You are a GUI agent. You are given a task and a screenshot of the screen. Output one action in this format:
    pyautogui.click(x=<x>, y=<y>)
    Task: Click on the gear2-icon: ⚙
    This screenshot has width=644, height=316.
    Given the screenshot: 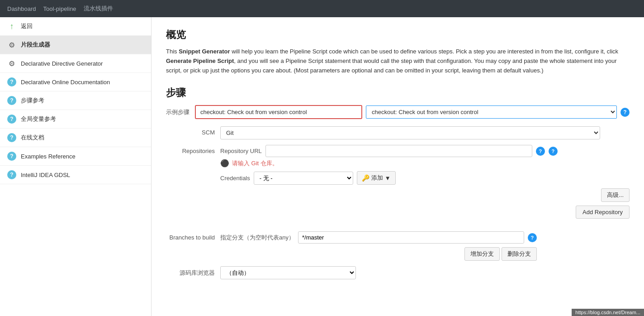 What is the action you would take?
    pyautogui.click(x=12, y=63)
    